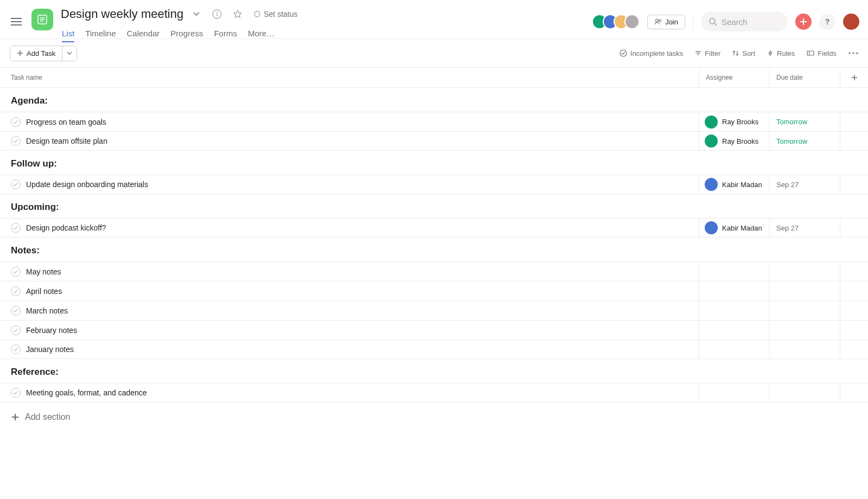  I want to click on task-name-cell: Design podcast kickoff?, so click(349, 228).